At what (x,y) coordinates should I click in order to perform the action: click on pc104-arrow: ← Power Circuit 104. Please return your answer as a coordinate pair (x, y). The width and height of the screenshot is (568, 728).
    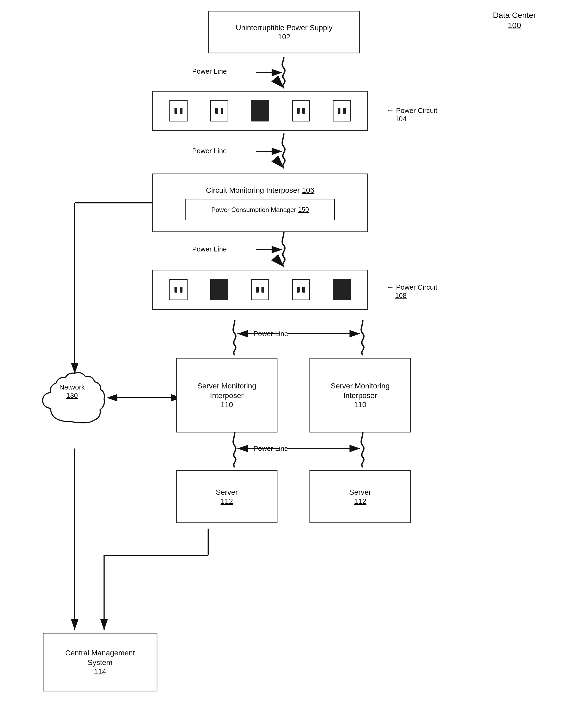
    Looking at the image, I should click on (412, 115).